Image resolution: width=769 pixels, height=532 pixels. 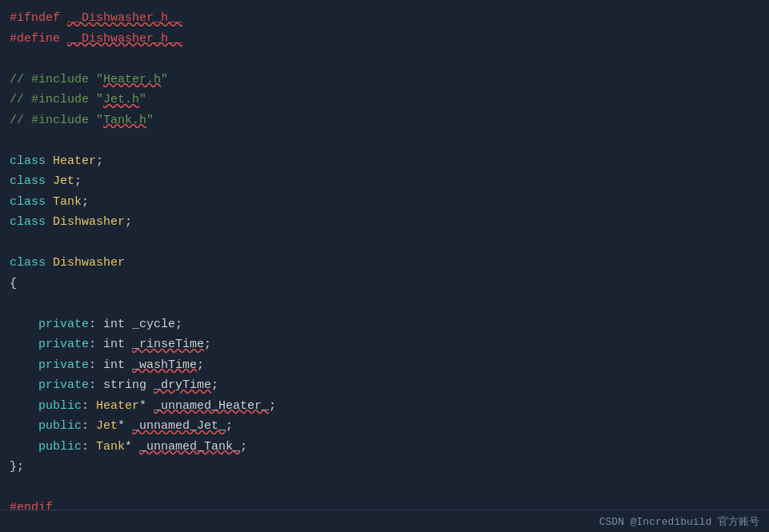 What do you see at coordinates (384, 18) in the screenshot?
I see `code-line-1: #ifndef __Dishwasher_h__` at bounding box center [384, 18].